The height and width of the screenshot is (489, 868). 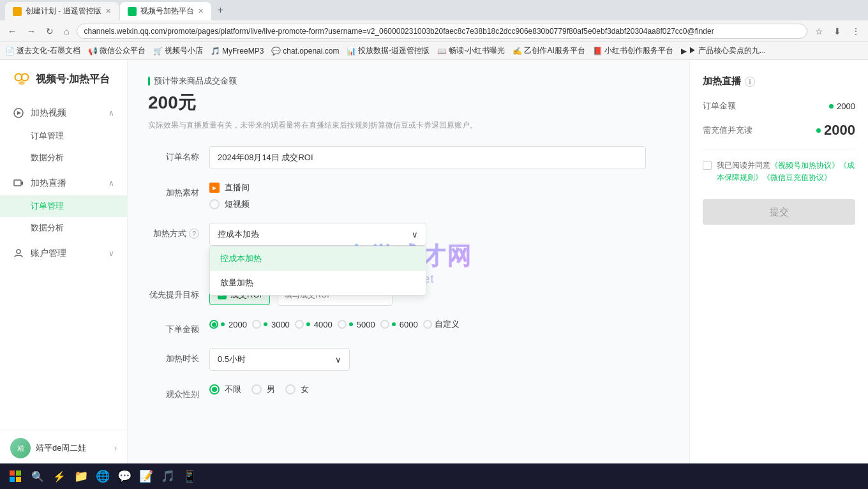 What do you see at coordinates (64, 206) in the screenshot?
I see `sidebar-sub-live-orders: 订单管理` at bounding box center [64, 206].